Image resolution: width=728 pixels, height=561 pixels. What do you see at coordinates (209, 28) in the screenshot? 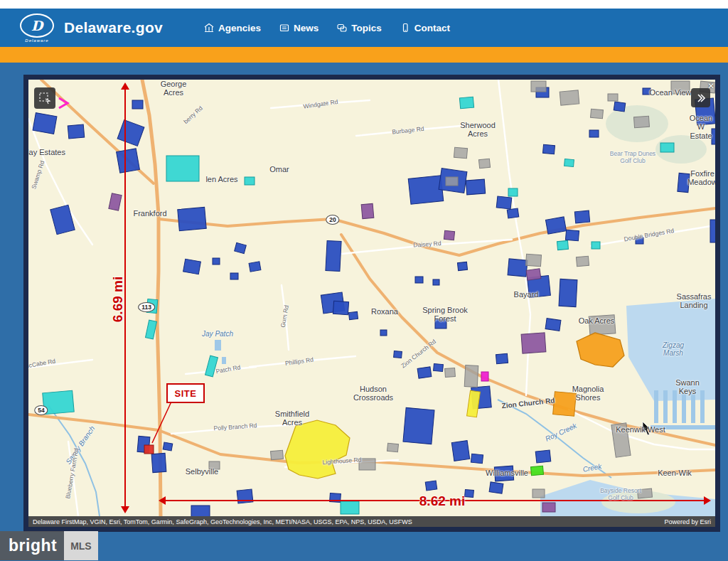
I see `bank-icon` at bounding box center [209, 28].